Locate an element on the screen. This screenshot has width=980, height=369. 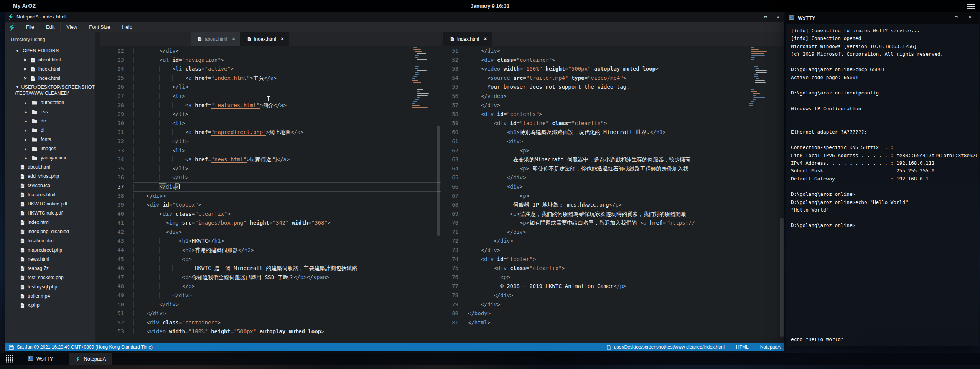
code-line: </ul> is located at coordinates (287, 178).